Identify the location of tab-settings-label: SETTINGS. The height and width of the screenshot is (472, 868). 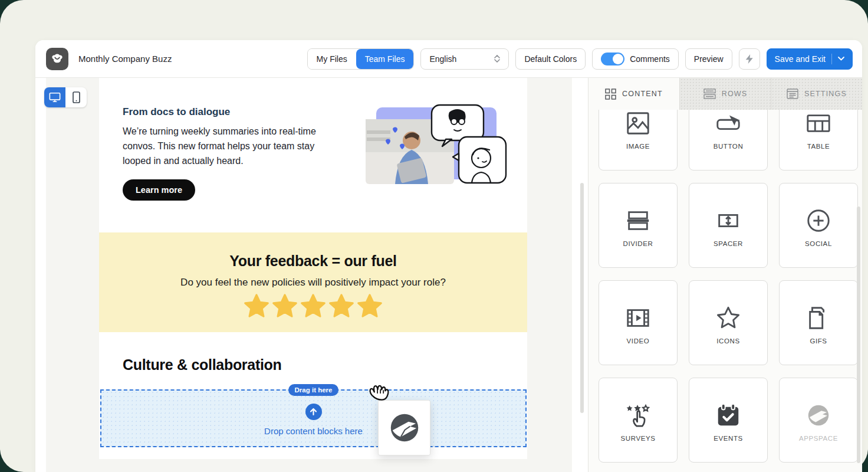
(826, 94).